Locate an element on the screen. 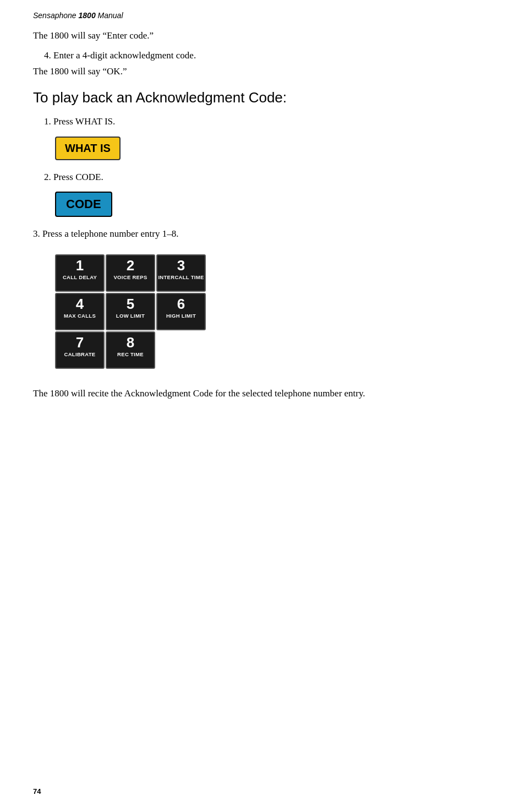  keypad-row-3: 7 CALIBRATE 8 REC TIME is located at coordinates (130, 350).